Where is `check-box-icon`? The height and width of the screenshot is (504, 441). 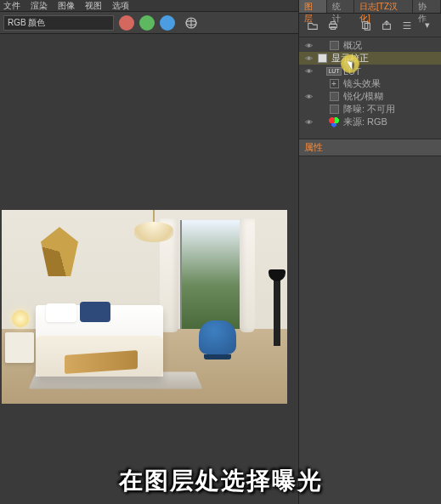 check-box-icon is located at coordinates (322, 59).